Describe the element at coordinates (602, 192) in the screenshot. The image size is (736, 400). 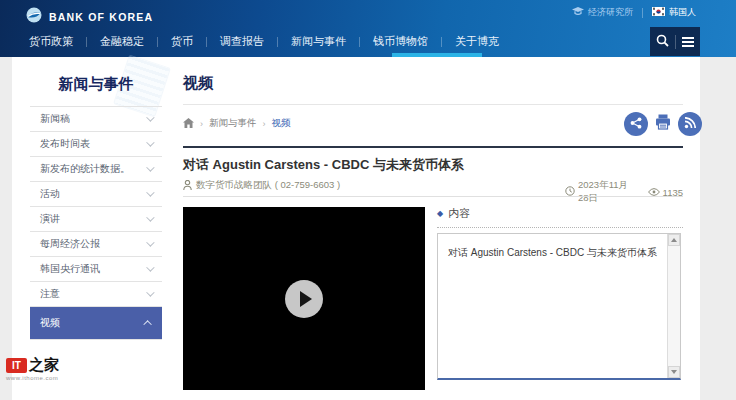
I see `publish-date: 2023年11月28日` at that location.